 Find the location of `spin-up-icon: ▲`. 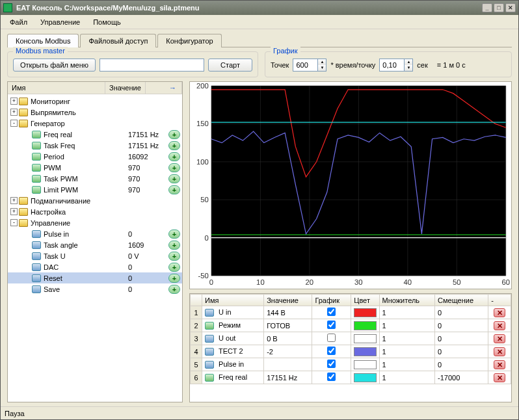

spin-up-icon: ▲ is located at coordinates (408, 62).